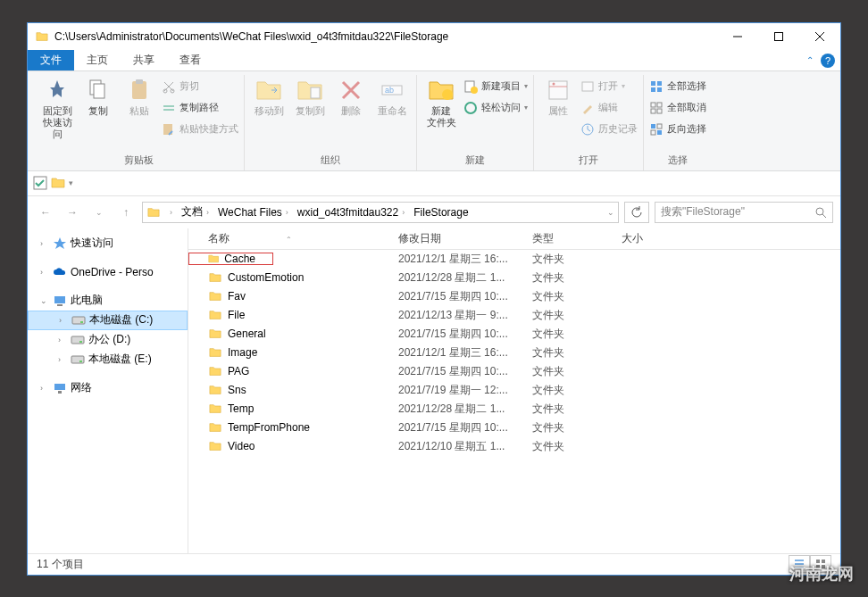 The width and height of the screenshot is (868, 597). I want to click on file-row: Image2021/12/1 星期三 16:...文件夹, so click(514, 353).